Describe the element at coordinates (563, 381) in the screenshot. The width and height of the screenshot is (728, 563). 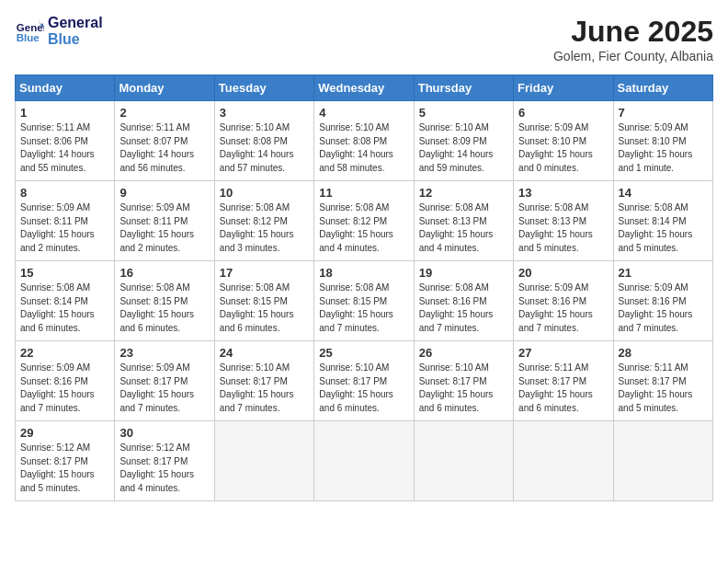
I see `table-row: 27Sunrise: 5:11 AM Sunset: 8:17 PM Dayli…` at that location.